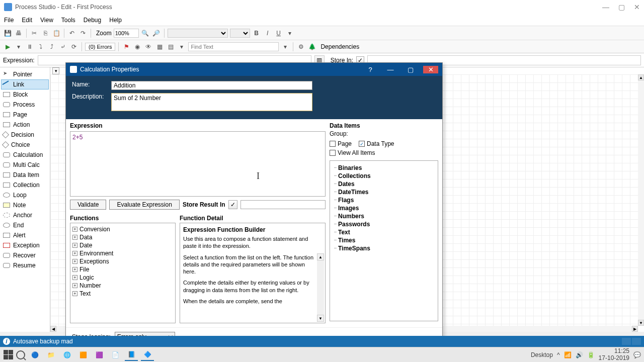 This screenshot has height=362, width=644. I want to click on deps-icon: ⚙, so click(301, 47).